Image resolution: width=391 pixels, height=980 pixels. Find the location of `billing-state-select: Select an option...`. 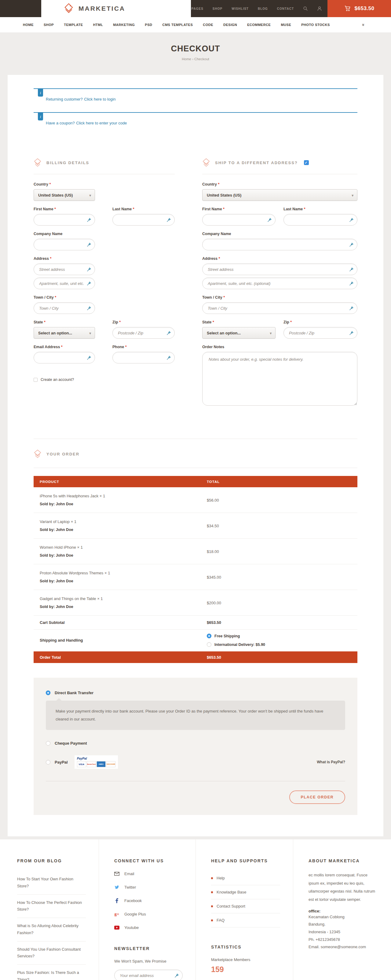

billing-state-select: Select an option... is located at coordinates (64, 333).